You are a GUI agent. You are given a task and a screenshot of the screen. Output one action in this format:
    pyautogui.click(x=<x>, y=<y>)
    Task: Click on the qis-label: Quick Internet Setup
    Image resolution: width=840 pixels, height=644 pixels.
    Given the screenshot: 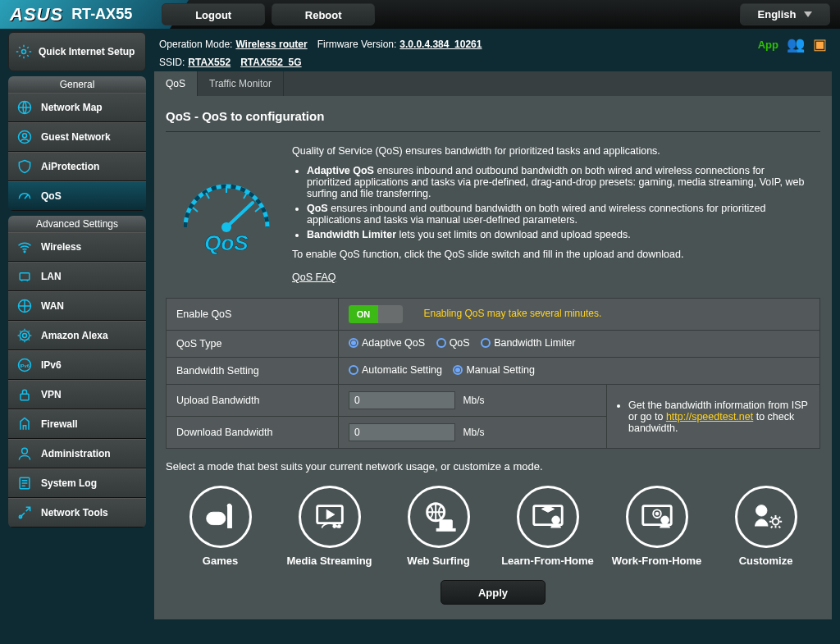 What is the action you would take?
    pyautogui.click(x=87, y=52)
    